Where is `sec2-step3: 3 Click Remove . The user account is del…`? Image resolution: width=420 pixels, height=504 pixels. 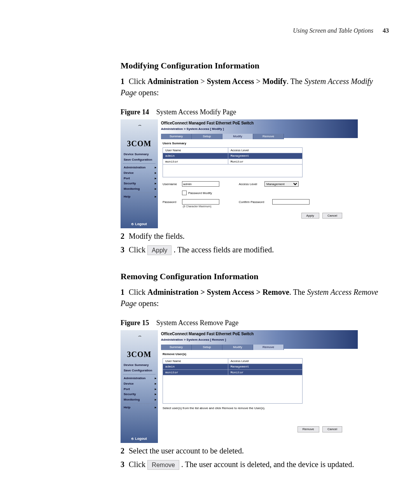 sec2-step3: 3 Click Remove . The user account is del… is located at coordinates (255, 464).